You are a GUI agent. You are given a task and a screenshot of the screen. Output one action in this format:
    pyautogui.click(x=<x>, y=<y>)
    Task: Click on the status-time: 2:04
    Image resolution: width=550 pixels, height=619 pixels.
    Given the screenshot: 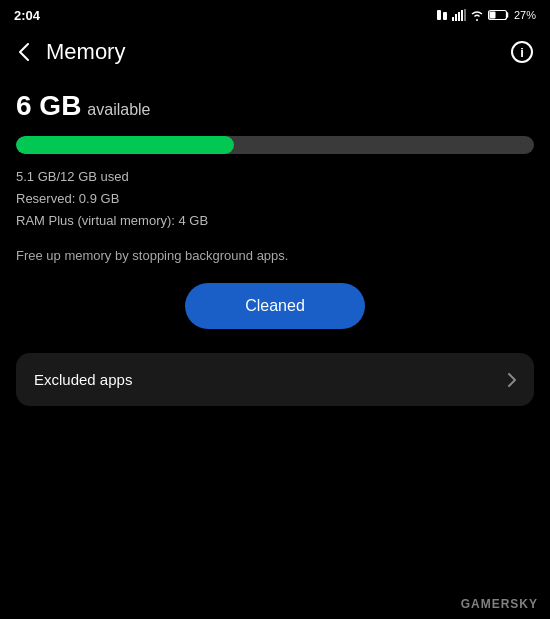 What is the action you would take?
    pyautogui.click(x=27, y=16)
    